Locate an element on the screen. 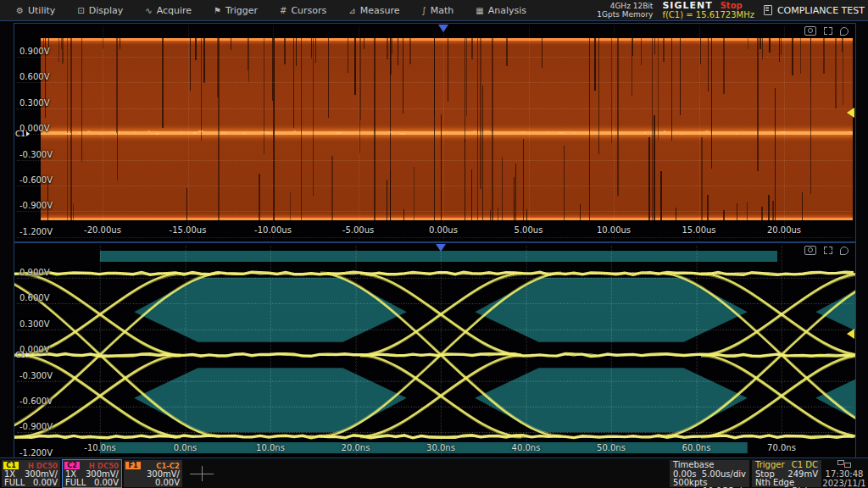  x-axis-label: -10.00us is located at coordinates (273, 230).